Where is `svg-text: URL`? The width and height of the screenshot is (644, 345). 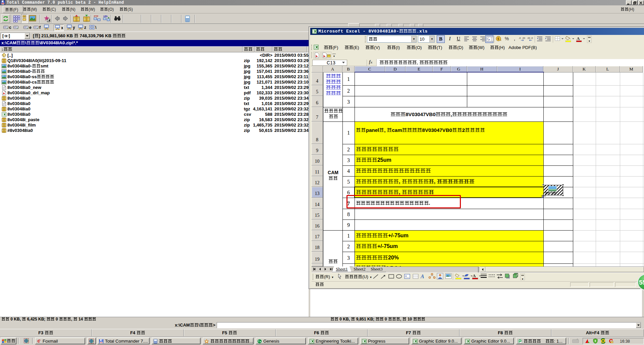
svg-text: URL is located at coordinates (106, 16).